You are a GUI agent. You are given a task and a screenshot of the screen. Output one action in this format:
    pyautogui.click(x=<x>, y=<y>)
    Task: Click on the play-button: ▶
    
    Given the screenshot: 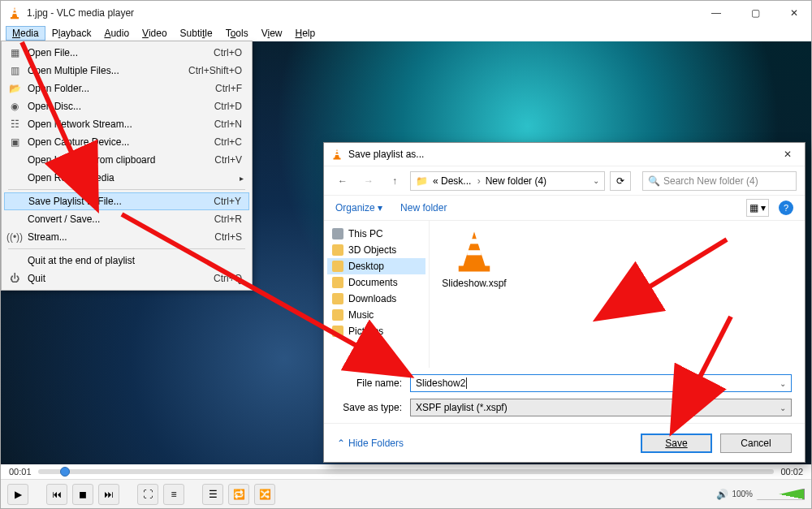 What is the action you would take?
    pyautogui.click(x=18, y=494)
    